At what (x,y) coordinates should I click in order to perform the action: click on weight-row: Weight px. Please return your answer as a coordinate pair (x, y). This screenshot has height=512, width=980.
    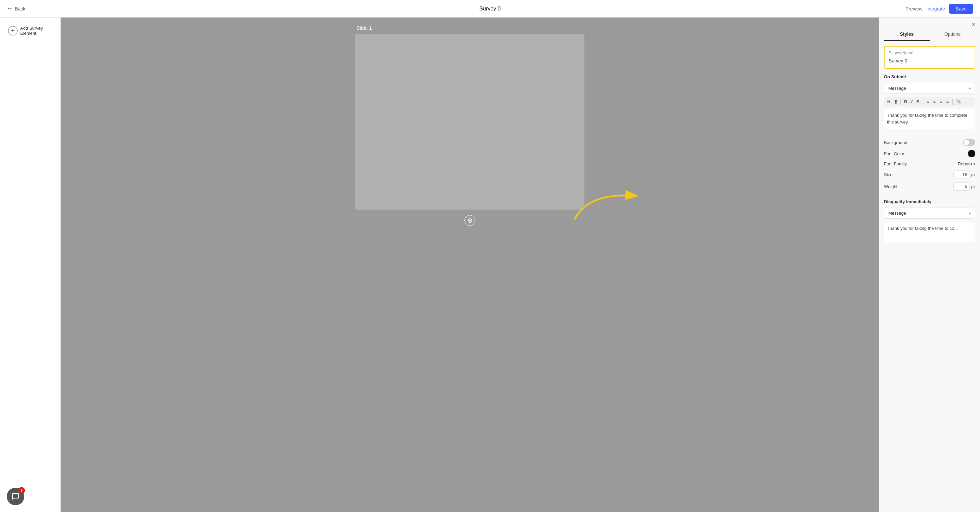
    Looking at the image, I should click on (930, 187).